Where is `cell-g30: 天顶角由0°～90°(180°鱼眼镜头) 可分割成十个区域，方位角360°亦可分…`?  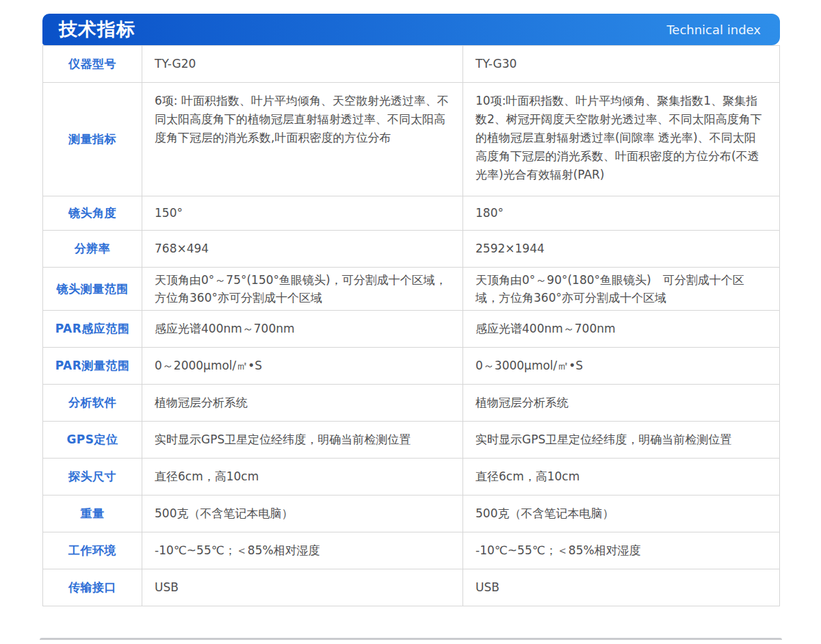
cell-g30: 天顶角由0°～90°(180°鱼眼镜头) 可分割成十个区域，方位角360°亦可分… is located at coordinates (621, 289).